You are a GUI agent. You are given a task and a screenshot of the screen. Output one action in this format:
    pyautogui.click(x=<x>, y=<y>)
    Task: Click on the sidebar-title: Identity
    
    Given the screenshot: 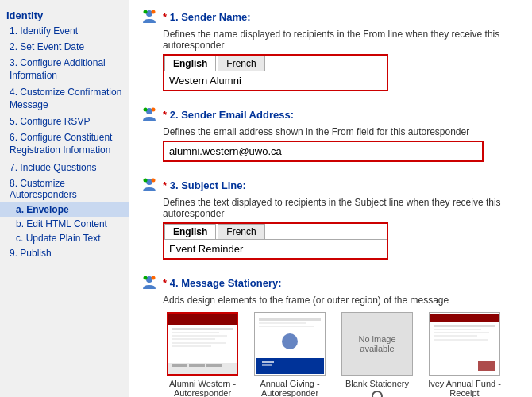 What is the action you would take?
    pyautogui.click(x=64, y=14)
    